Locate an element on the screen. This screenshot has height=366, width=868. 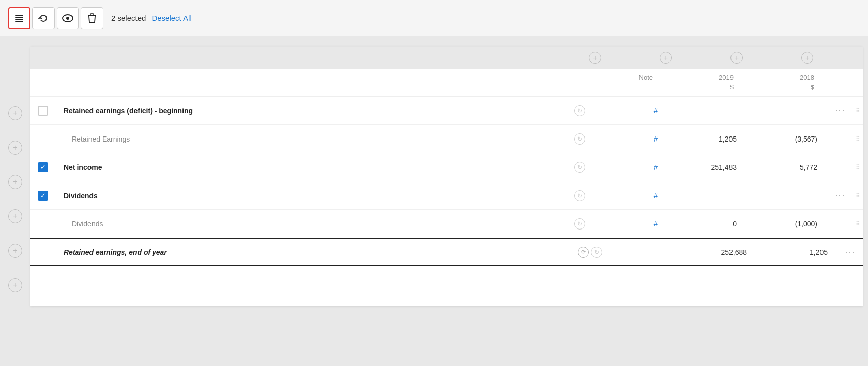
row-checkbox-retained-beginning is located at coordinates (43, 111).